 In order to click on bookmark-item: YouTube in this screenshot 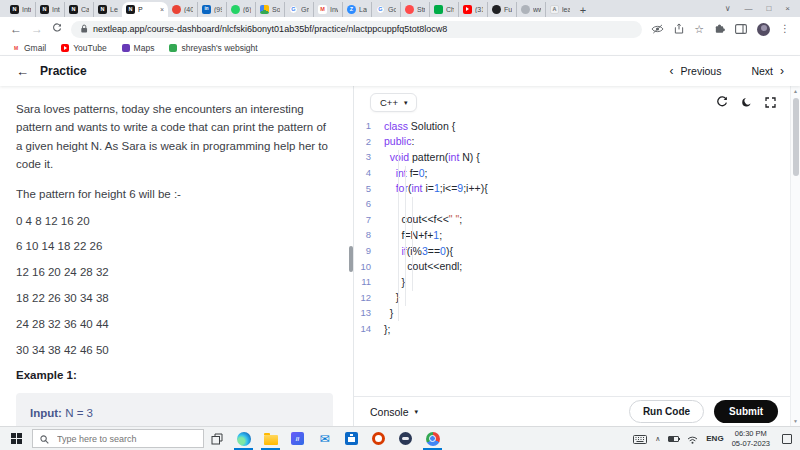, I will do `click(84, 48)`.